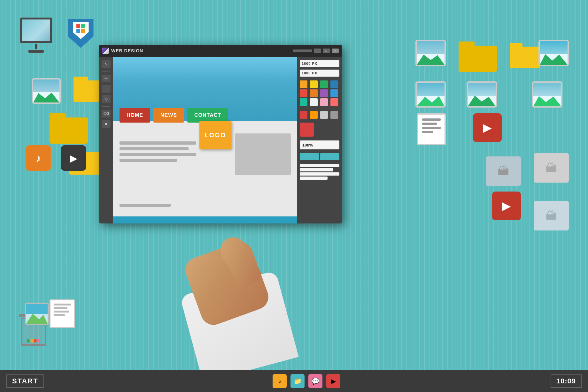 This screenshot has width=588, height=392. Describe the element at coordinates (320, 172) in the screenshot. I see `panel-white-bars` at that location.